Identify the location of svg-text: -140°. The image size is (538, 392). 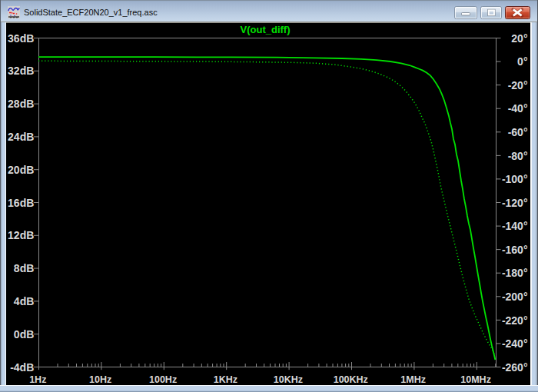
(515, 226).